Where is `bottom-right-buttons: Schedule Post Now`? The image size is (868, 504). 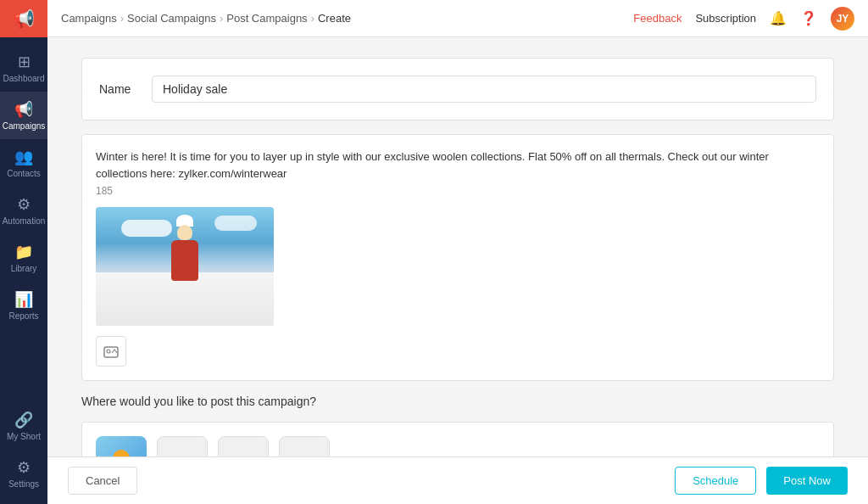
bottom-right-buttons: Schedule Post Now is located at coordinates (761, 480).